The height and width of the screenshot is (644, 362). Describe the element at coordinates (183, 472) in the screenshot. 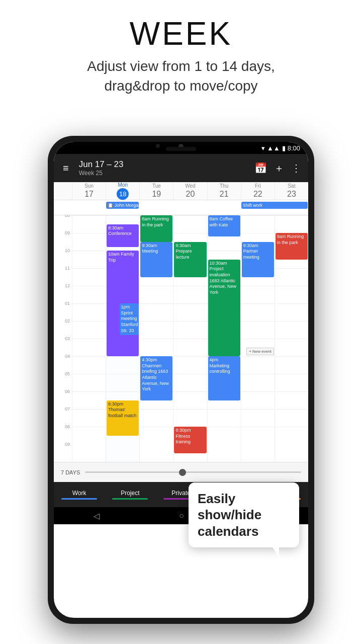

I see `slider-thumb` at that location.